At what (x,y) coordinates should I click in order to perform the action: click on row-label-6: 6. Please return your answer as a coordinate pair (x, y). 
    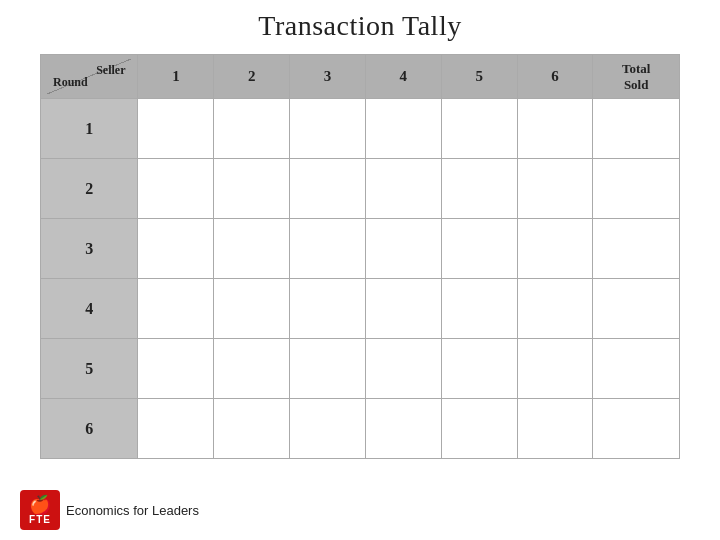
    Looking at the image, I should click on (90, 429).